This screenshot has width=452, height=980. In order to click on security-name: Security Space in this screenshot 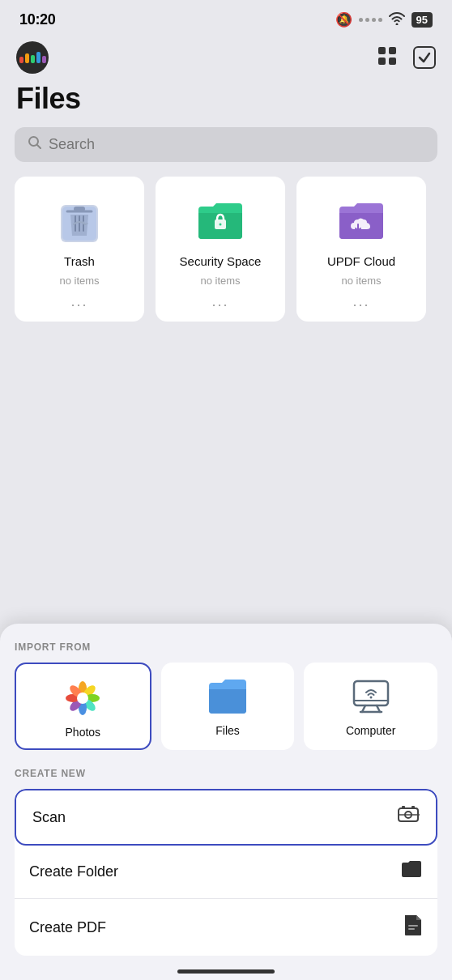, I will do `click(220, 261)`.